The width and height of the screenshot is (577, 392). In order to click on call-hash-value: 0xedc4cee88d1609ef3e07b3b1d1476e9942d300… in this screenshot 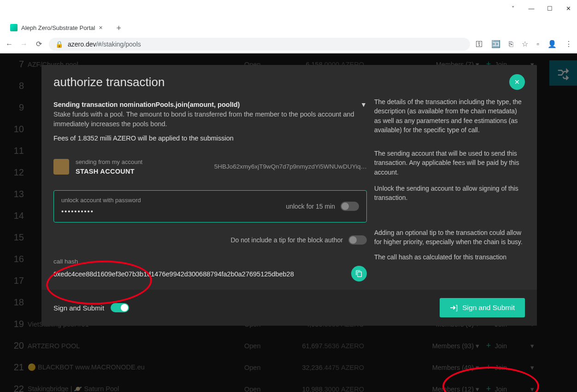, I will do `click(200, 275)`.